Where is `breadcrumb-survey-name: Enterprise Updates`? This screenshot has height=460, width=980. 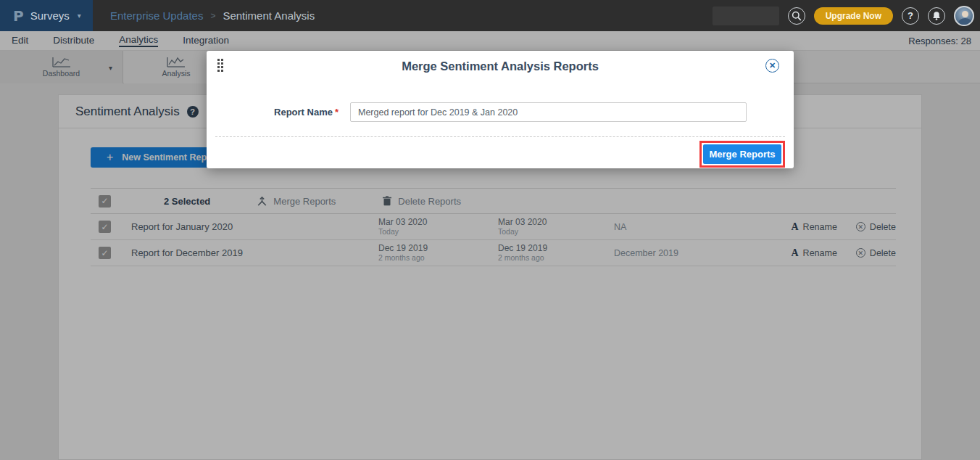
breadcrumb-survey-name: Enterprise Updates is located at coordinates (157, 16).